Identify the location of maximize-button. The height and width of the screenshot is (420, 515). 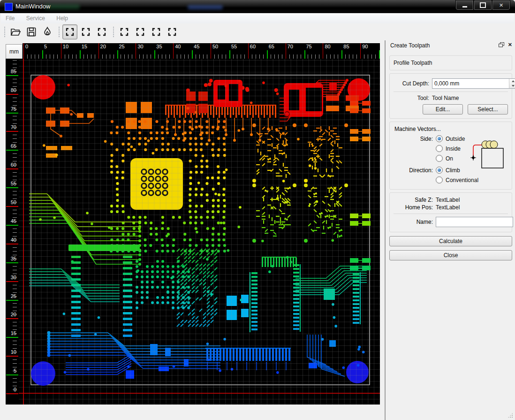
(483, 5).